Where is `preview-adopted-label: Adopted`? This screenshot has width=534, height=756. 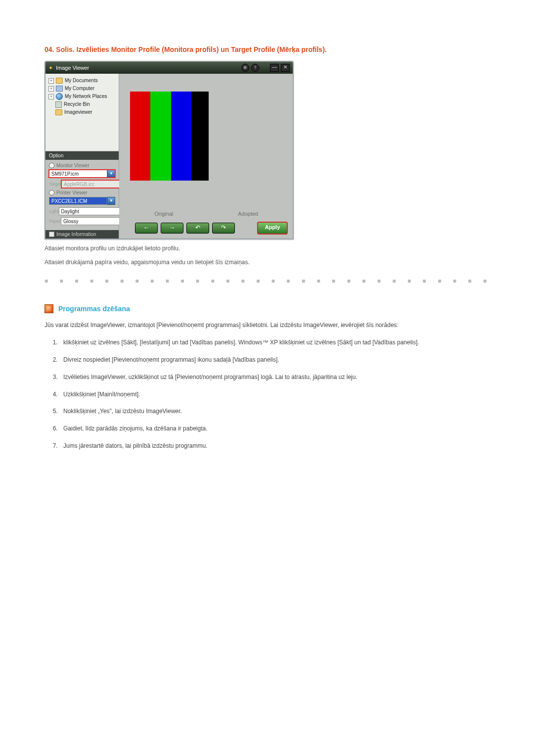
preview-adopted-label: Adopted is located at coordinates (248, 214).